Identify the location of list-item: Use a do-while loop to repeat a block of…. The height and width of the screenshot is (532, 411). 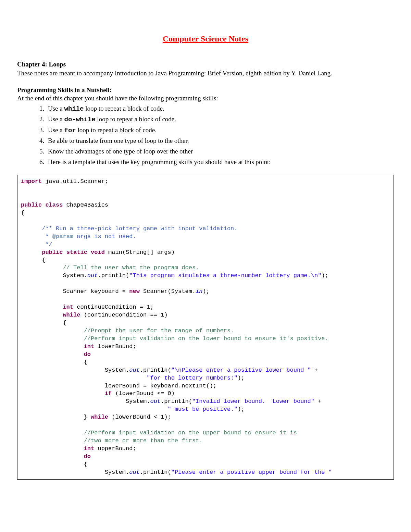
(220, 120).